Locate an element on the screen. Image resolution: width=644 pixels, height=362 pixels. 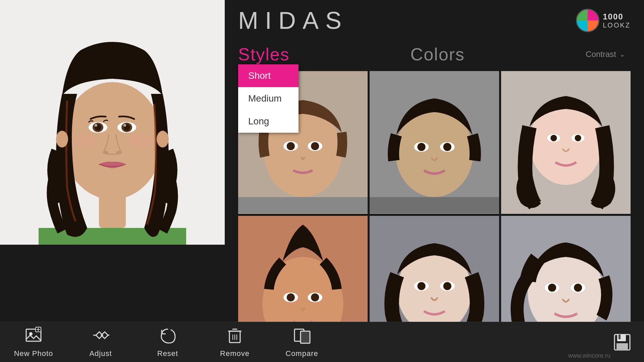
logo-area: MIDAS 1000 LOOKZ is located at coordinates (434, 20).